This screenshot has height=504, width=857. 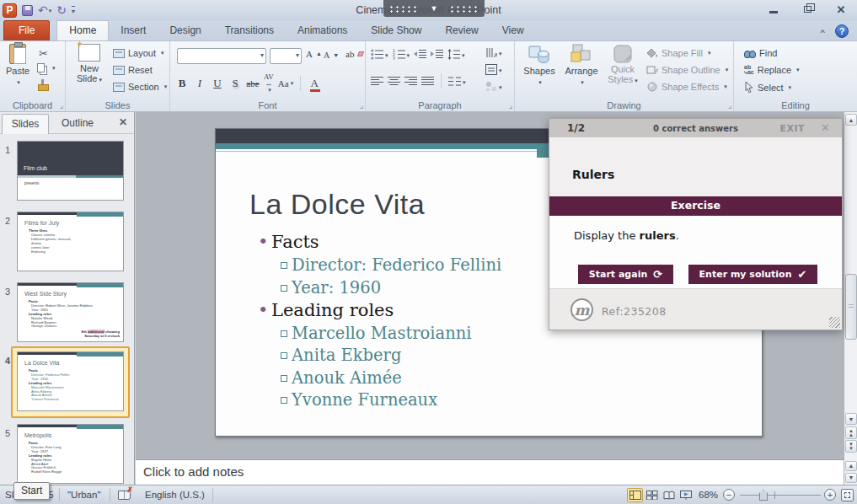 I want to click on next-slide-button: ▼ ▼, so click(x=851, y=447).